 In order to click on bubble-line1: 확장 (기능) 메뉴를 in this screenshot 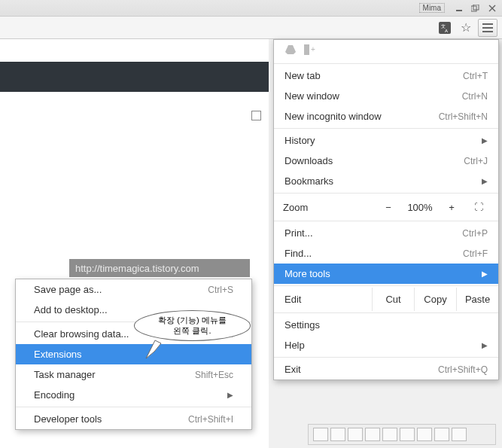, I will do `click(192, 320)`.